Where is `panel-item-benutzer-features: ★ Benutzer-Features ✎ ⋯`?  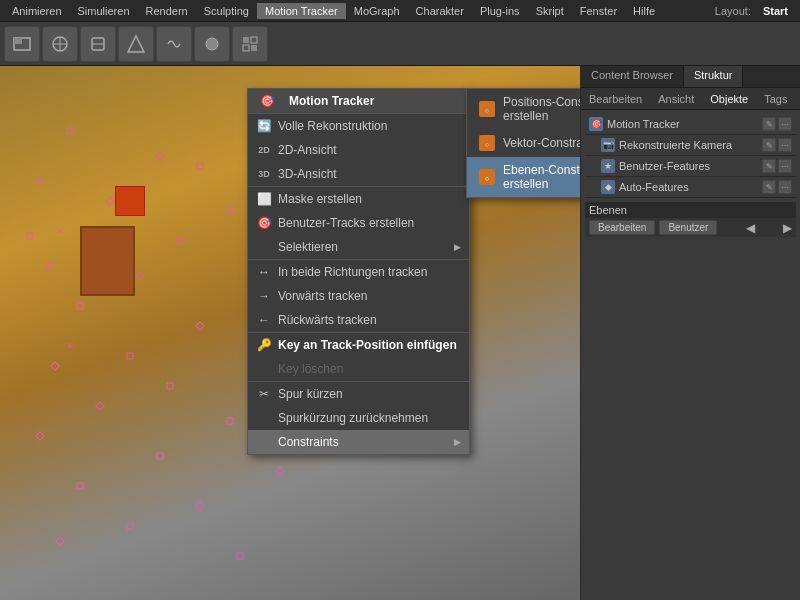
panel-item-benutzer-features: ★ Benutzer-Features ✎ ⋯ is located at coordinates (690, 166).